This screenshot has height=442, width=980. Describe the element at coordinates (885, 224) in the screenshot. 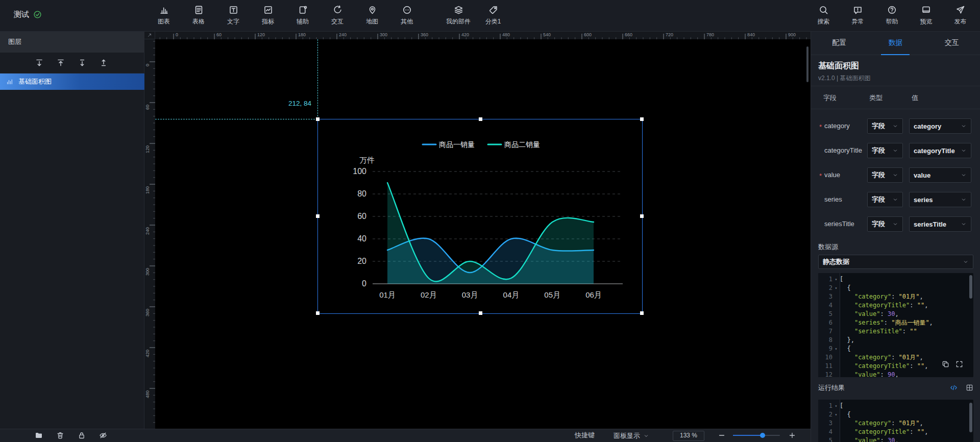

I see `field-type-select-seriesTitle: 字段` at that location.